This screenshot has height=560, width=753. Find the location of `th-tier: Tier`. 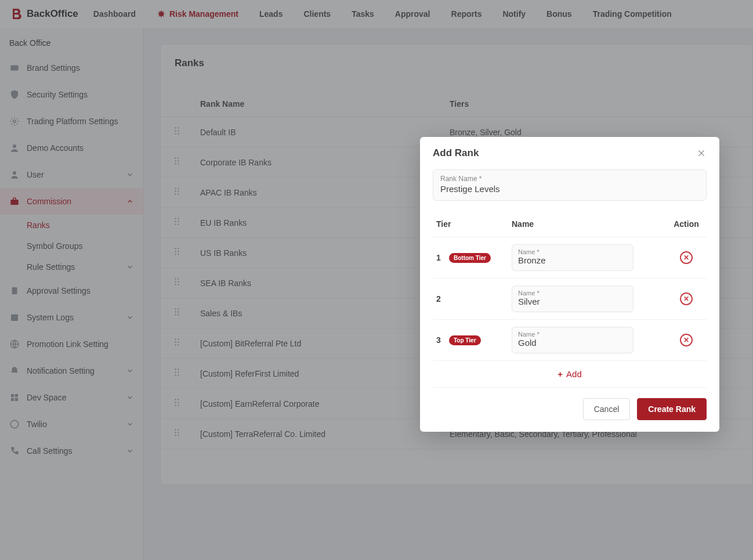

th-tier: Tier is located at coordinates (472, 224).